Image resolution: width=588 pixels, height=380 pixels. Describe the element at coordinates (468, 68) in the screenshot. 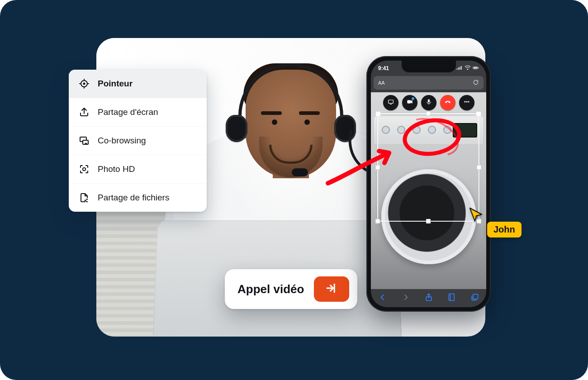

I see `wifi-icon` at that location.